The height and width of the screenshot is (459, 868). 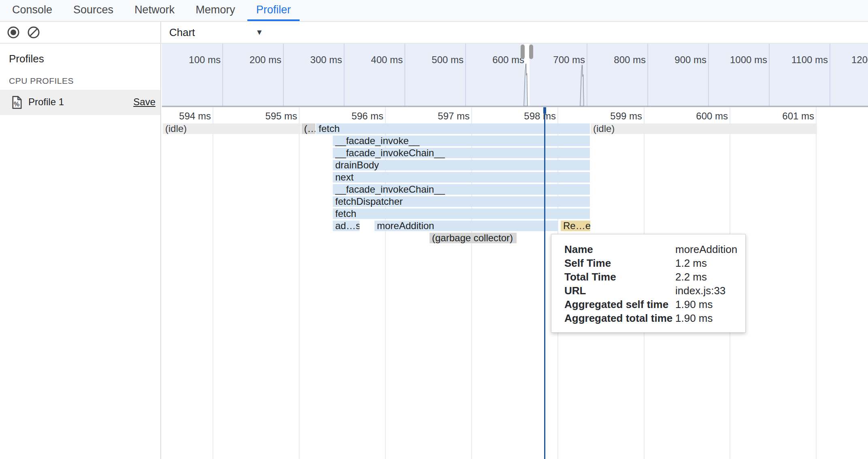 I want to click on playhead-line, so click(x=545, y=283).